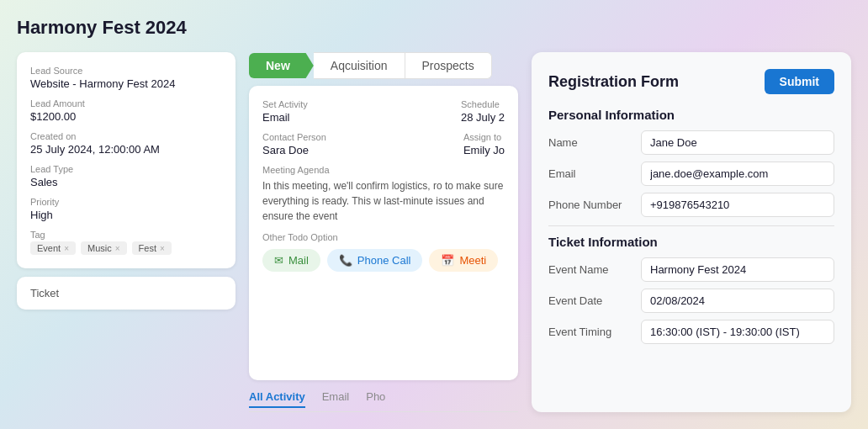  I want to click on tabs-bar: New Aqcuisition Prospects, so click(384, 66).